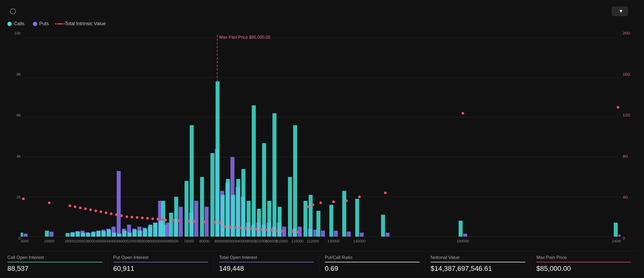 The height and width of the screenshot is (278, 644). I want to click on header: ▼, so click(322, 11).